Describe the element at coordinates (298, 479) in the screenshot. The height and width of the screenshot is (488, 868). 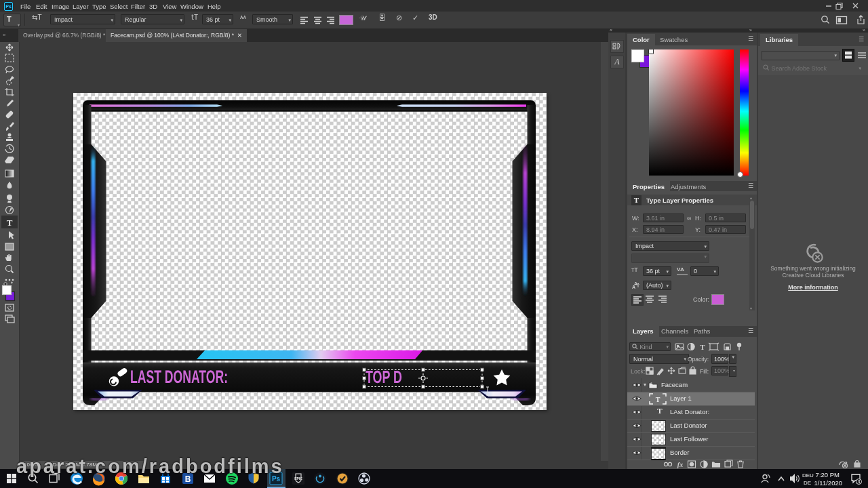
I see `svg-text: EPIC` at that location.